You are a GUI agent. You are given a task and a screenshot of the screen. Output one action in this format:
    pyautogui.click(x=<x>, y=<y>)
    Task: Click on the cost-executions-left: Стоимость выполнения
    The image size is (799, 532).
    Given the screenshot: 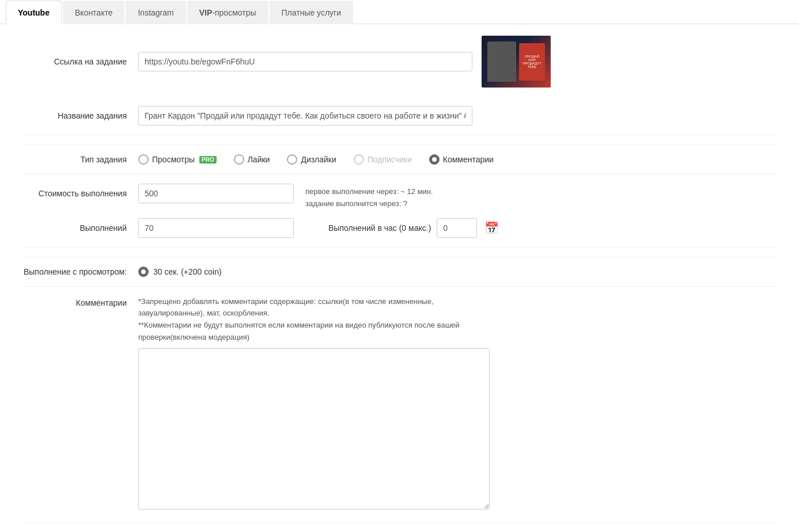 What is the action you would take?
    pyautogui.click(x=158, y=193)
    